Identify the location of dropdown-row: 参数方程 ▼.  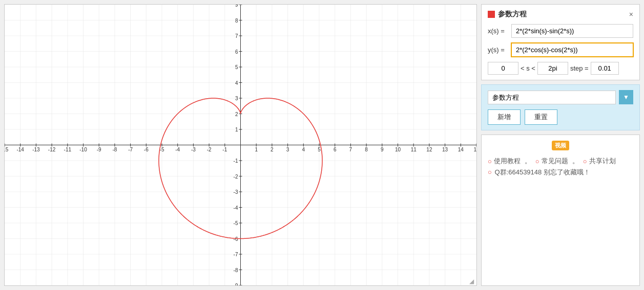
(560, 97).